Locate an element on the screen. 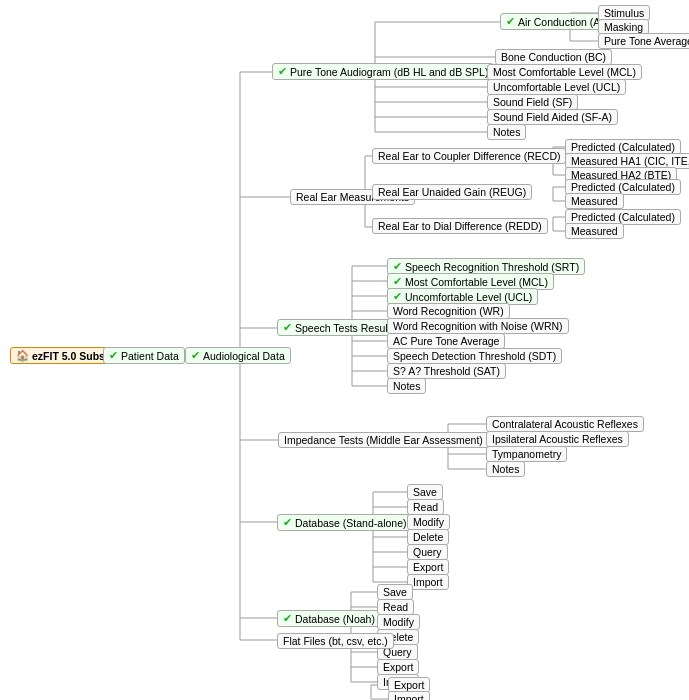  check-icon-8: ✔ is located at coordinates (398, 296).